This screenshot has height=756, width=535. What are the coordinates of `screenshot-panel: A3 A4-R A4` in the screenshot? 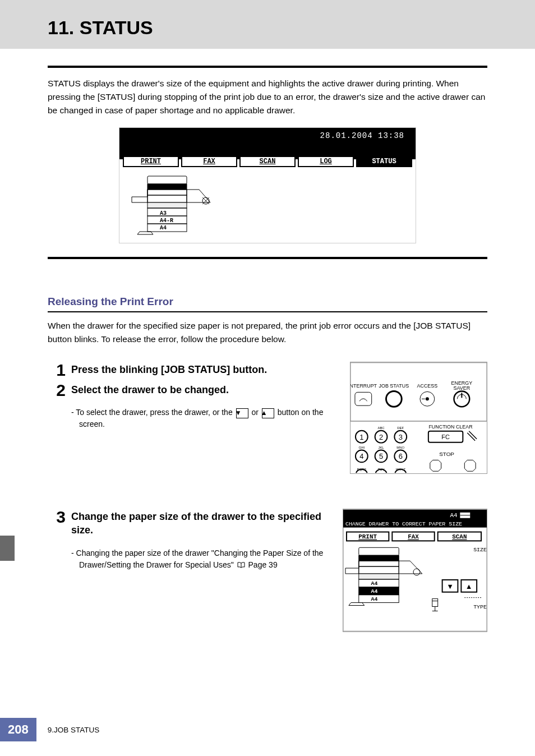 It's located at (268, 205).